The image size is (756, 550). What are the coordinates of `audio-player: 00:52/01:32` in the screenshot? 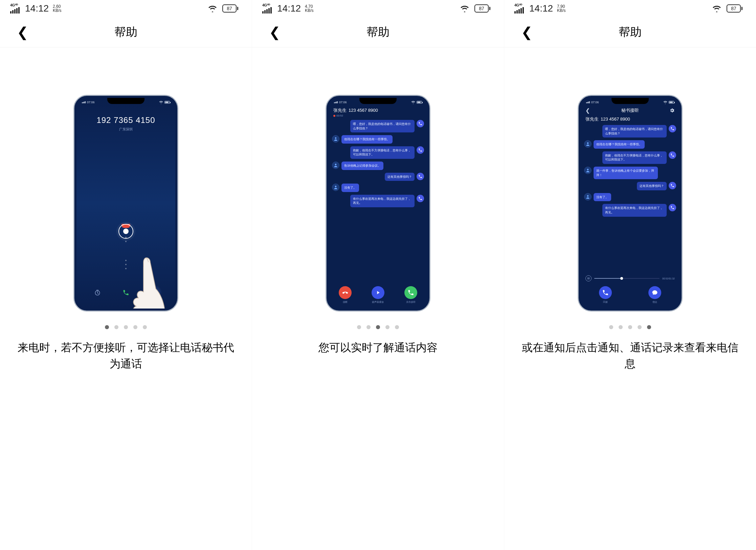 It's located at (630, 278).